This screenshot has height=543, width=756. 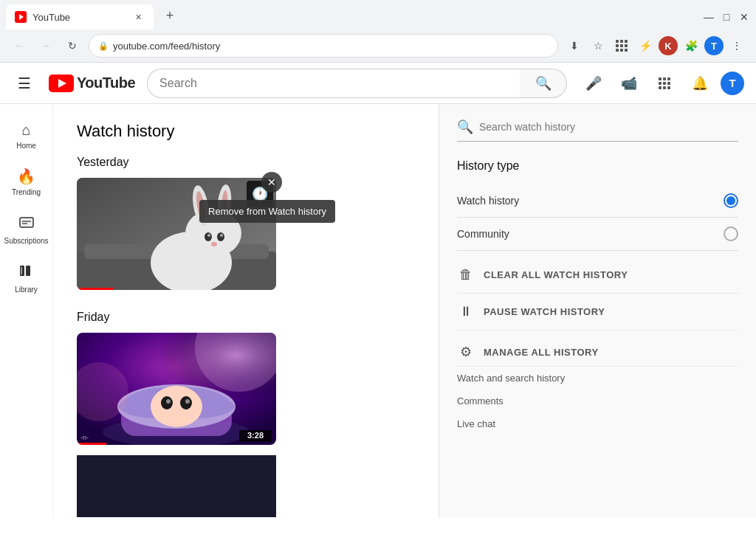 I want to click on extensions-grid-icon, so click(x=622, y=46).